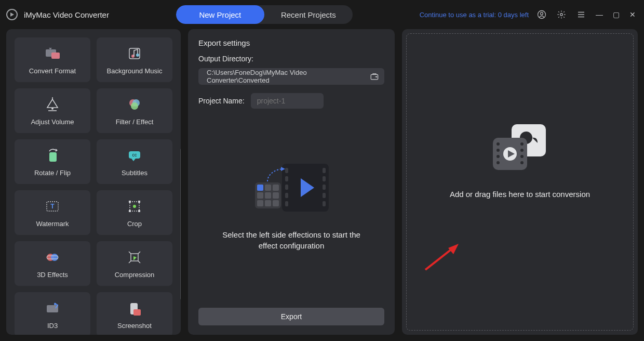 This screenshot has width=644, height=341. Describe the element at coordinates (291, 317) in the screenshot. I see `export-button: Export` at that location.